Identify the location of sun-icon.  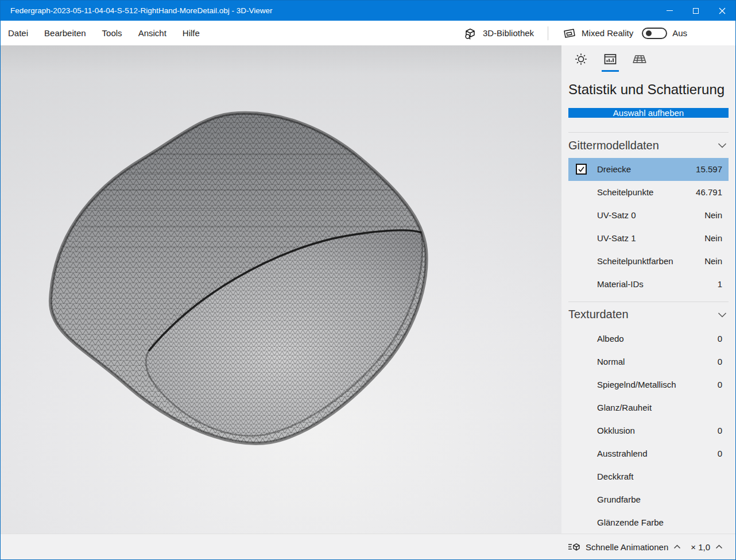
(581, 59).